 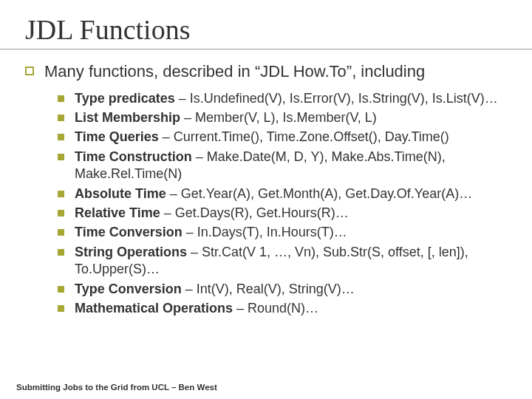 What do you see at coordinates (284, 99) in the screenshot?
I see `list-item: Type predicates – Is.Undefined(V), Is.Er…` at bounding box center [284, 99].